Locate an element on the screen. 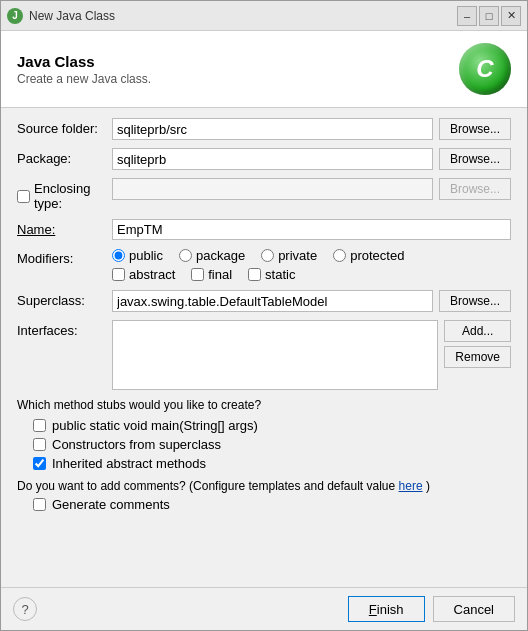 The image size is (528, 631). help-button: ? is located at coordinates (25, 609).